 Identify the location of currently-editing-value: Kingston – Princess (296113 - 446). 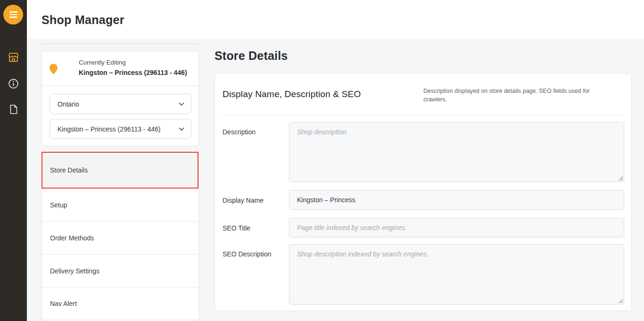
(133, 73).